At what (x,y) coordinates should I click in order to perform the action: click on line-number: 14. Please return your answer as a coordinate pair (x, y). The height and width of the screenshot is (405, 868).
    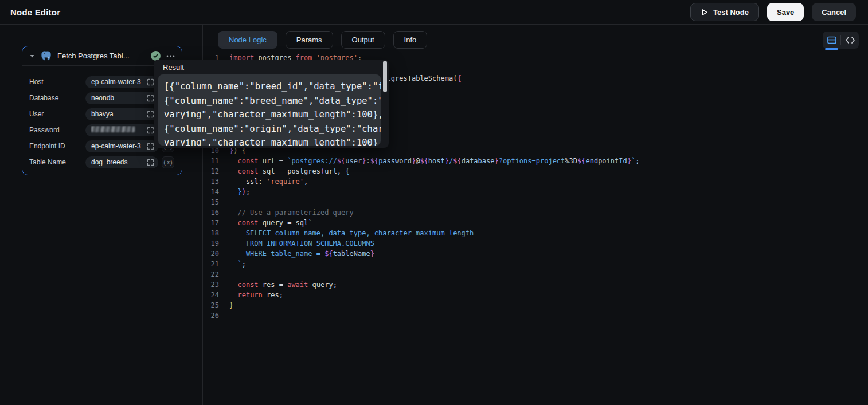
    Looking at the image, I should click on (211, 192).